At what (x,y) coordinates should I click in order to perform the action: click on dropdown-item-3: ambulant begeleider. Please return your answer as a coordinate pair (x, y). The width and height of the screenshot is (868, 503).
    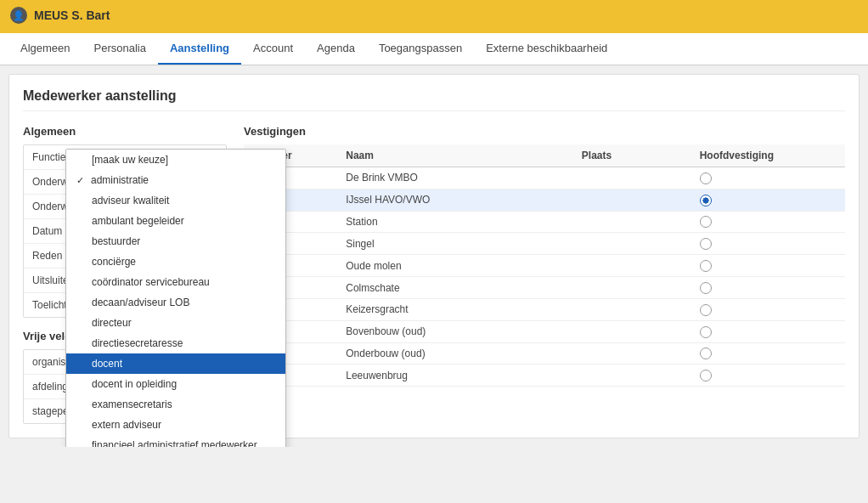
    Looking at the image, I should click on (176, 221).